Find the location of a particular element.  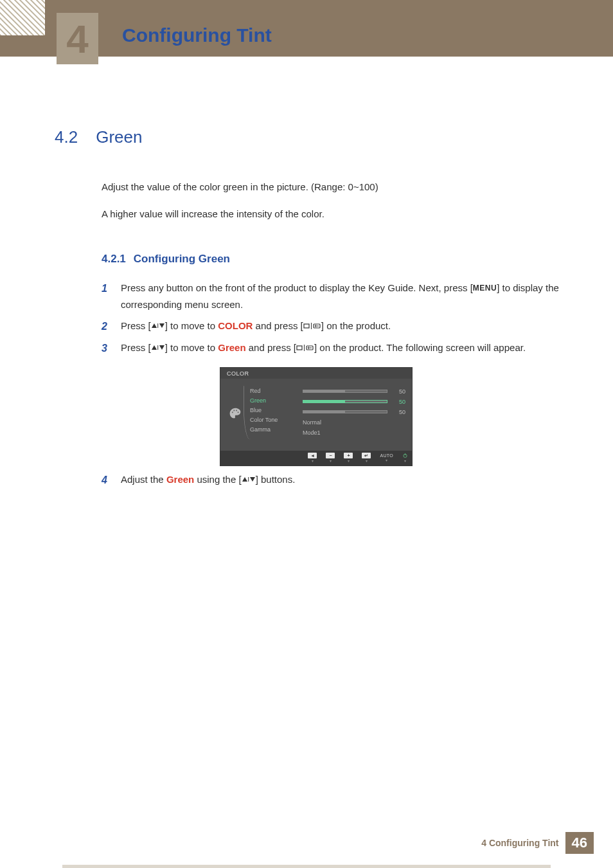

osd-row-label: Red is located at coordinates (273, 391).